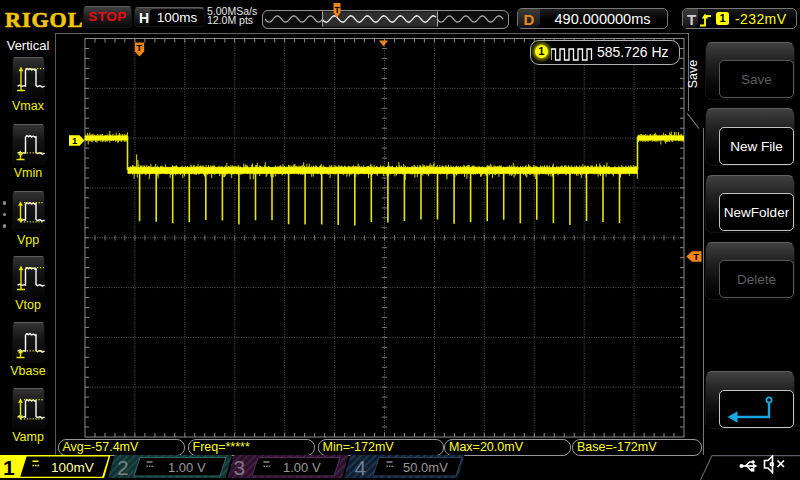  Describe the element at coordinates (361, 468) in the screenshot. I see `svg-text: 4` at that location.